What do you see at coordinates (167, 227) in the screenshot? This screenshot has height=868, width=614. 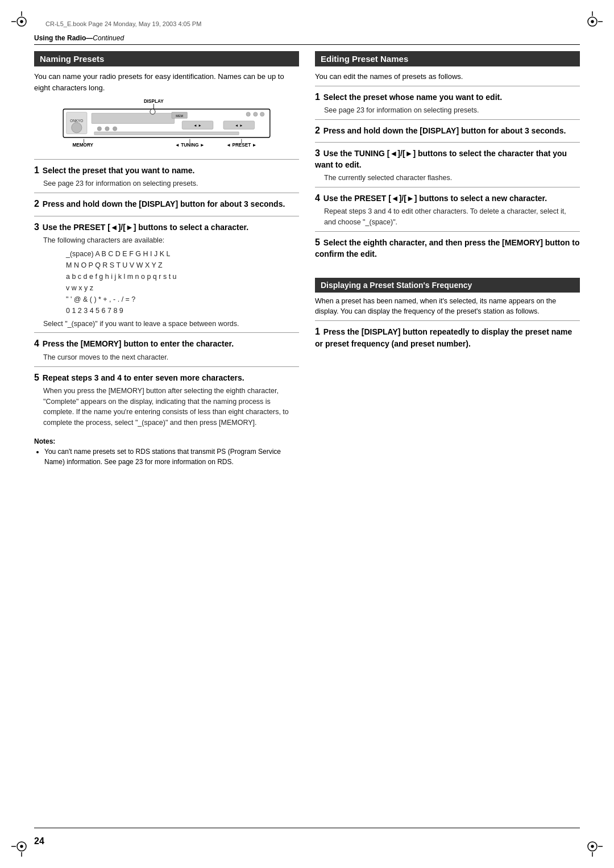 I see `step-3-naming-header: 3 Use the PRESET [◄]/[►] buttons to sele…` at bounding box center [167, 227].